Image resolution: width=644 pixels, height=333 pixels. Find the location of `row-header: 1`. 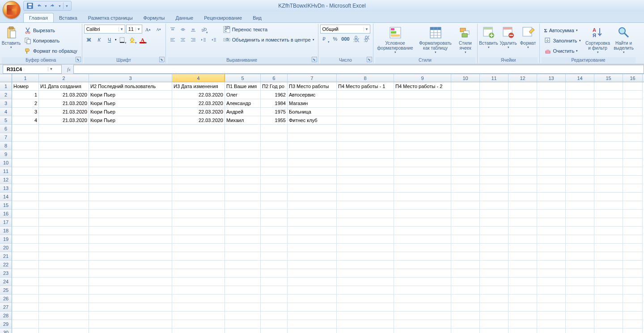

row-header: 1 is located at coordinates (6, 87).